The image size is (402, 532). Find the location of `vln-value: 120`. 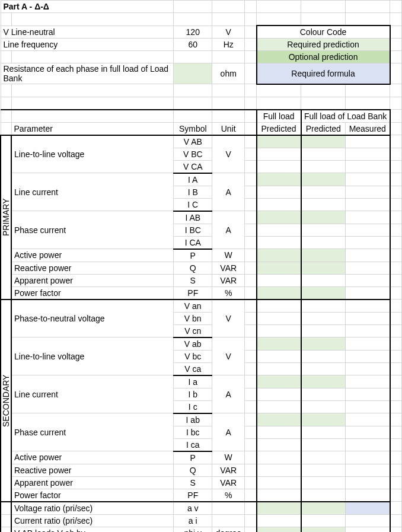

vln-value: 120 is located at coordinates (193, 32).